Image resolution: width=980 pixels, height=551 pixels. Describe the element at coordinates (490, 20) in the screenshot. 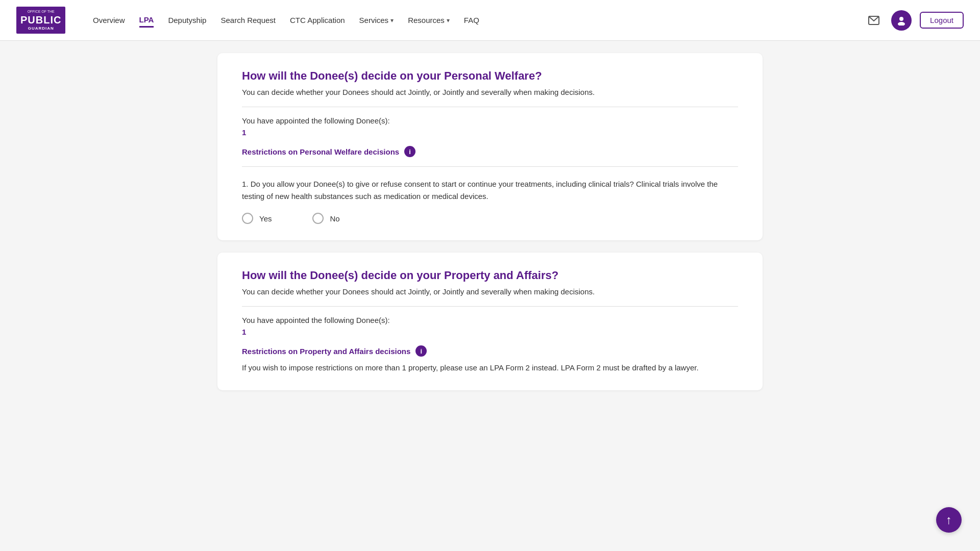

I see `navbar: OFFICE OF THE PUBLIC GUARDIAN Overview L…` at that location.